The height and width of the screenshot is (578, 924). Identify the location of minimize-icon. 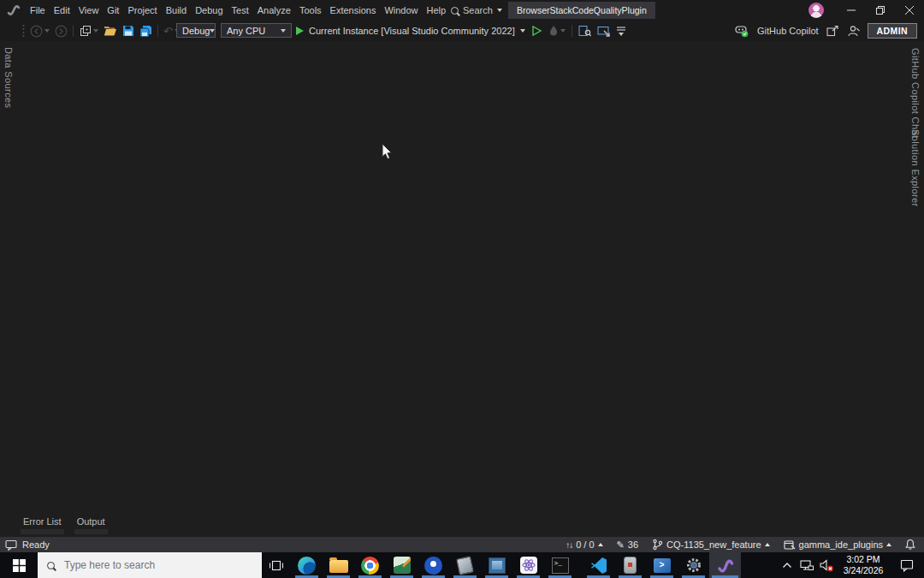
(851, 10).